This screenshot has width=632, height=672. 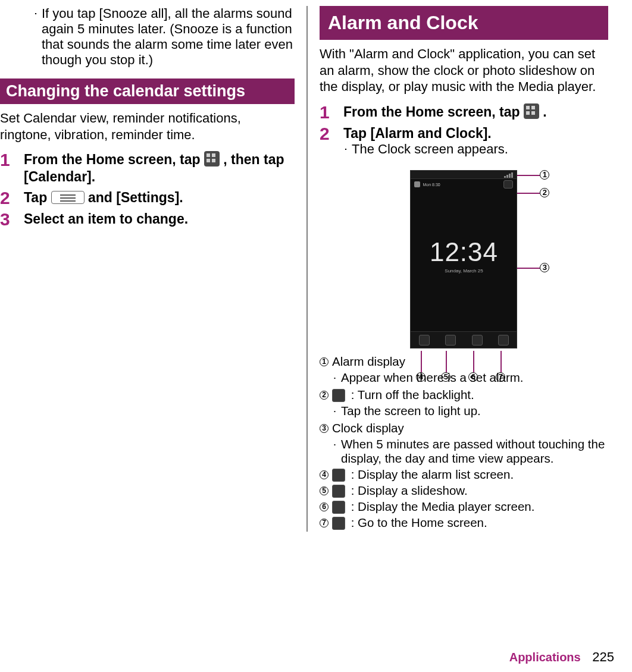 I want to click on callout-2: 2, so click(x=545, y=193).